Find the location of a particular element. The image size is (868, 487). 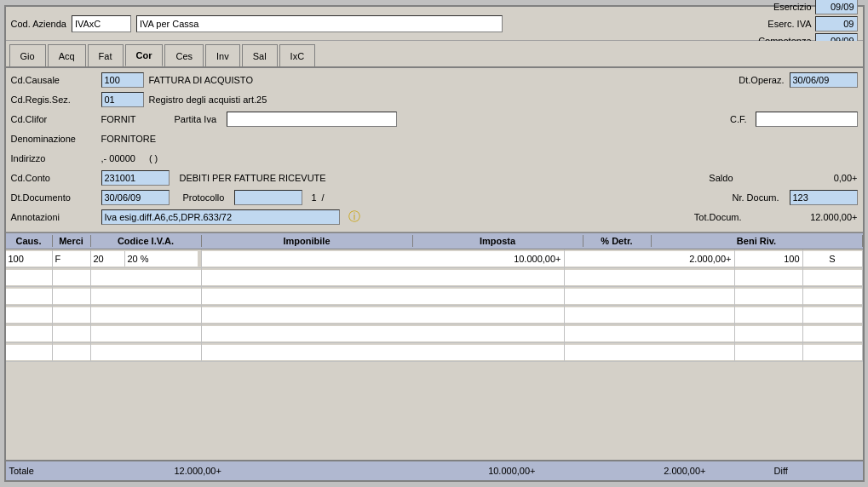

cd-conto-input is located at coordinates (135, 178).